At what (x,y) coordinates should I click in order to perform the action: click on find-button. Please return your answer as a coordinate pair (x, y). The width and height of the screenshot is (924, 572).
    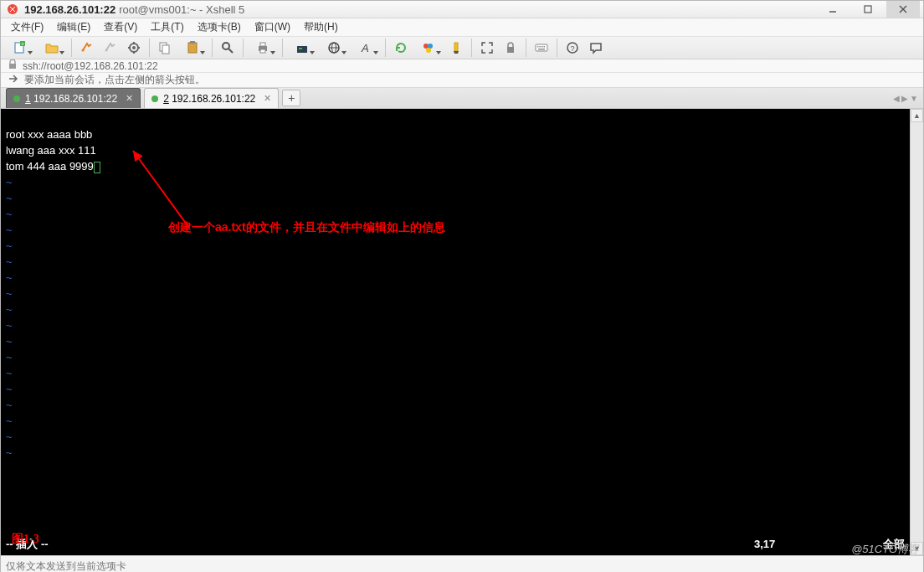
    Looking at the image, I should click on (228, 48).